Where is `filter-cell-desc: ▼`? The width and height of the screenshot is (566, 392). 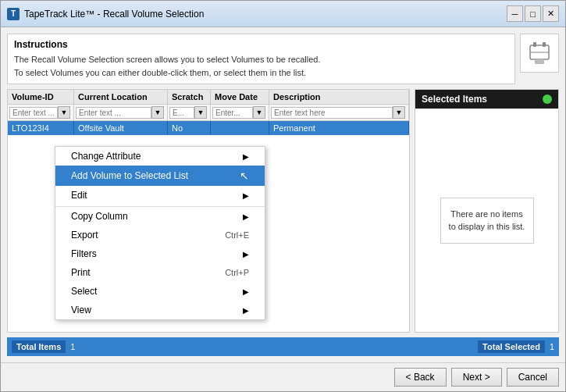
filter-cell-desc: ▼ is located at coordinates (339, 112).